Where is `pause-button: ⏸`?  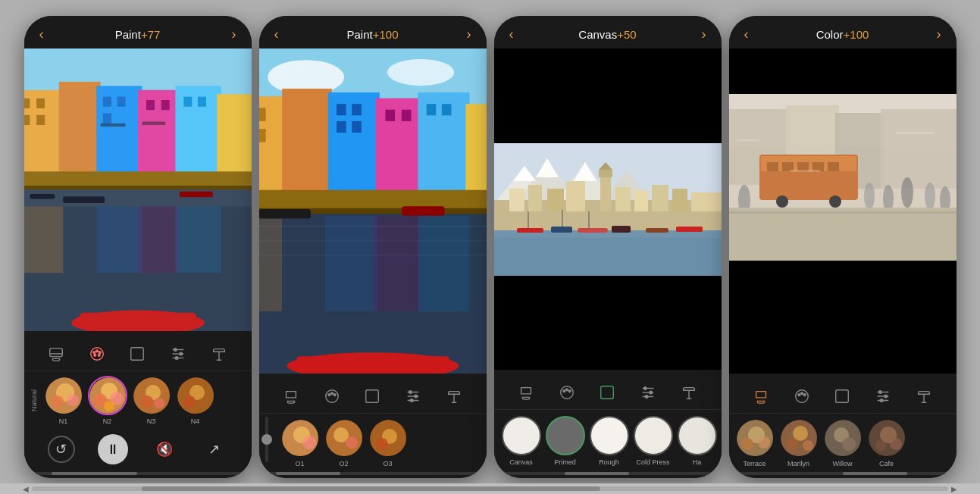 pause-button: ⏸ is located at coordinates (113, 449).